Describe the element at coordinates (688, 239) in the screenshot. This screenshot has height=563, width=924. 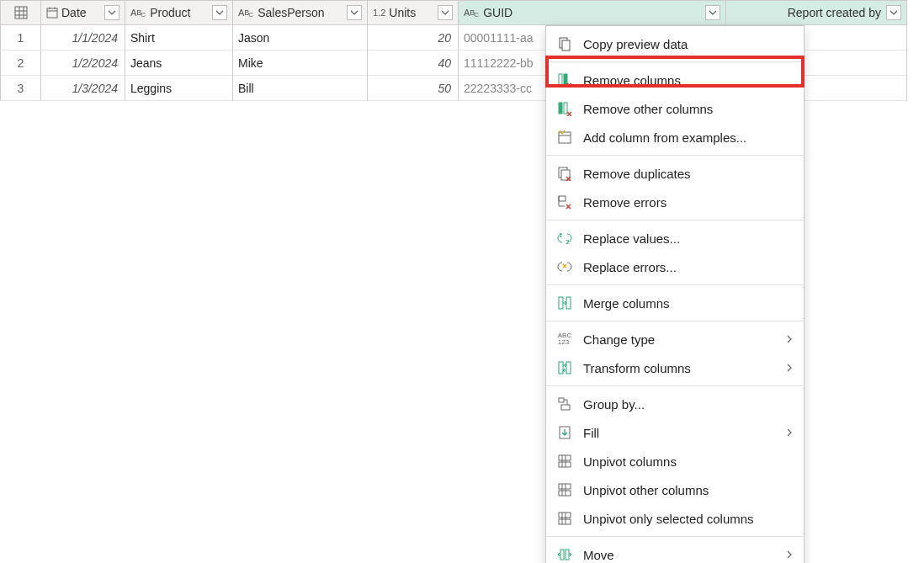
I see `menu-label: Replace values...` at that location.